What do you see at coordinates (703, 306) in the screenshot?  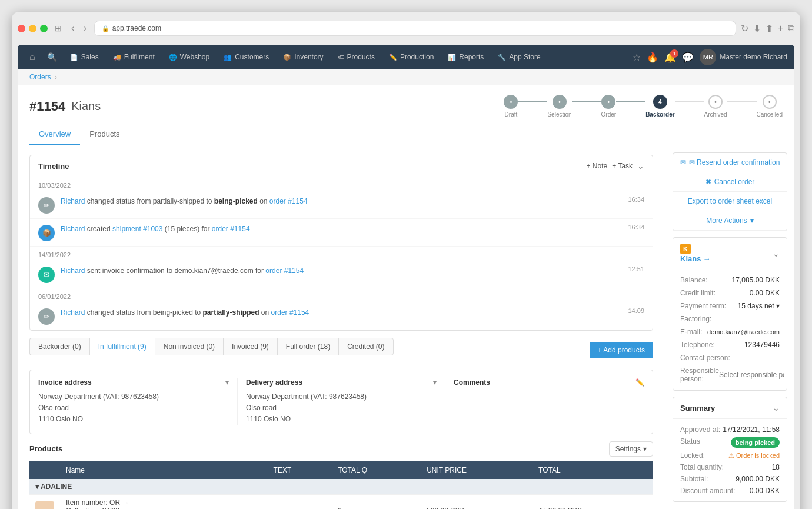 I see `payment-label: Payment term:` at bounding box center [703, 306].